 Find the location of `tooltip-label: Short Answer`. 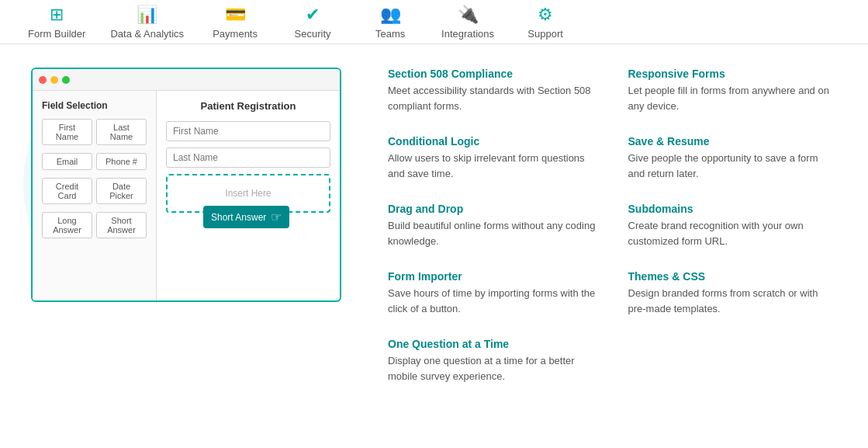

tooltip-label: Short Answer is located at coordinates (239, 217).